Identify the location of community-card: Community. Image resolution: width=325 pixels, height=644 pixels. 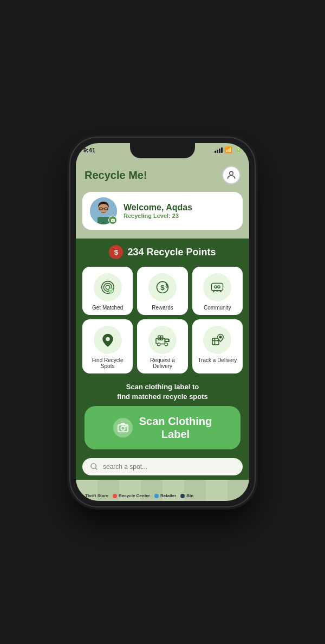
(218, 291).